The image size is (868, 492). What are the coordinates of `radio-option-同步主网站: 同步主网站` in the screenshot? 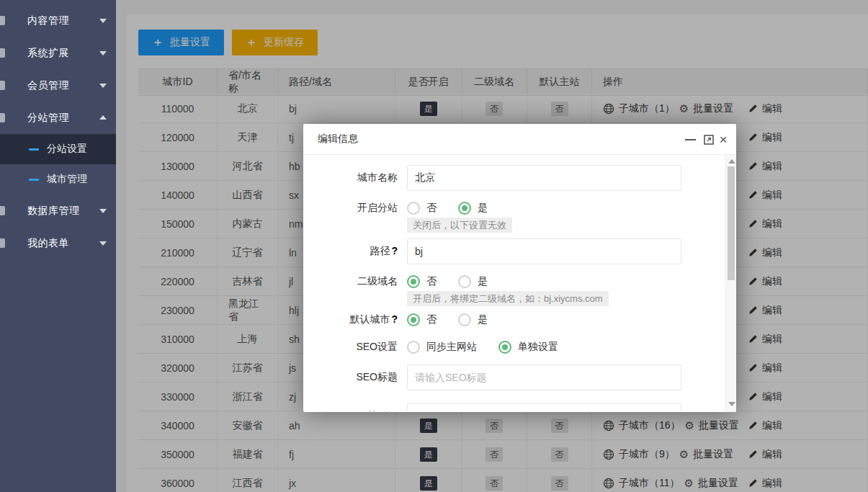 It's located at (442, 347).